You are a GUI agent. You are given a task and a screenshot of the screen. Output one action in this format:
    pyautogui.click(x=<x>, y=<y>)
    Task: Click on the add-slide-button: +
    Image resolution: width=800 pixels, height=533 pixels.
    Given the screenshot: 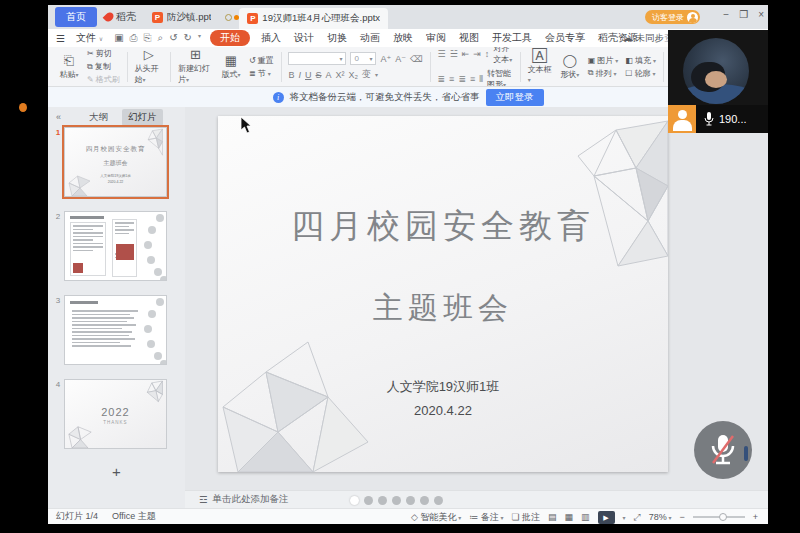 What is the action you would take?
    pyautogui.click(x=116, y=472)
    